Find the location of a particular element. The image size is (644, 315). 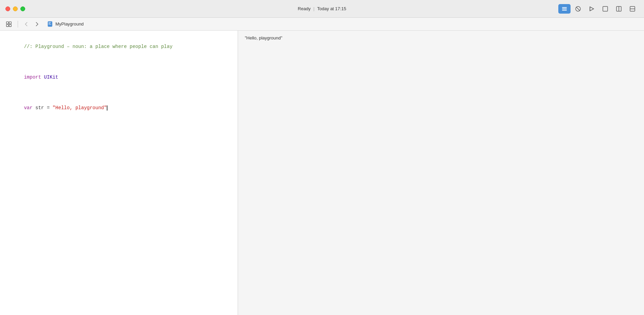

timestamp-text: Today at 17:15 is located at coordinates (332, 9).